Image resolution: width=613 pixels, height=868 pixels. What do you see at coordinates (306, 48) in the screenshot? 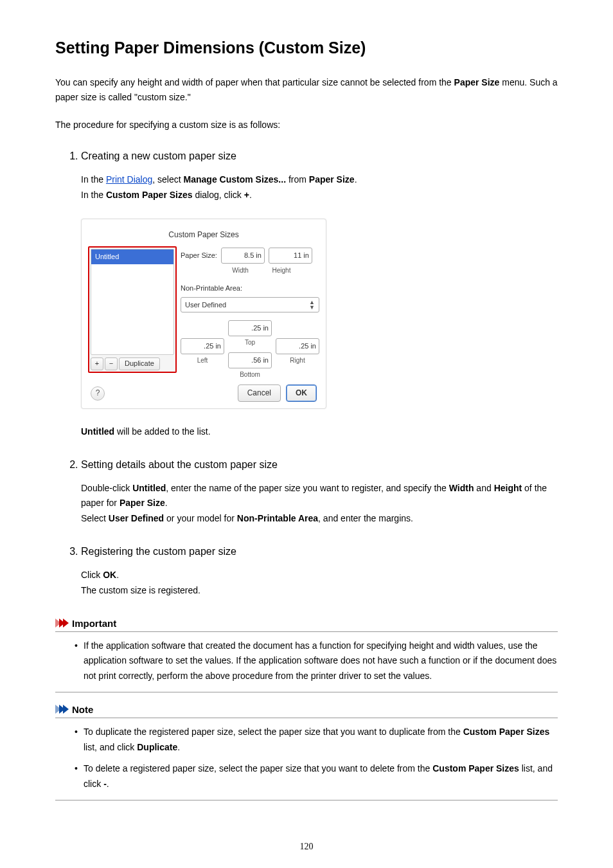
I see `page-title: Setting Paper Dimensions (Custom Size)` at bounding box center [306, 48].